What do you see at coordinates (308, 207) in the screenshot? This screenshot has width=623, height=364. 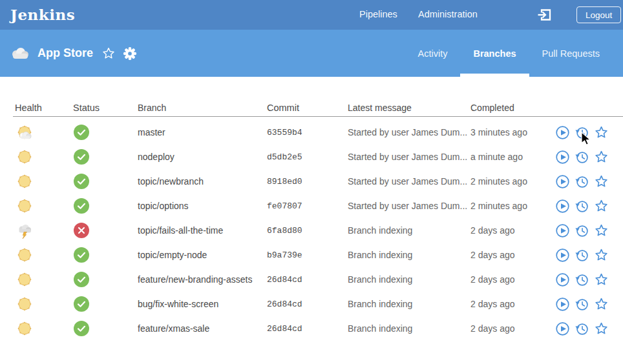 I see `commit-hash: fe07807` at bounding box center [308, 207].